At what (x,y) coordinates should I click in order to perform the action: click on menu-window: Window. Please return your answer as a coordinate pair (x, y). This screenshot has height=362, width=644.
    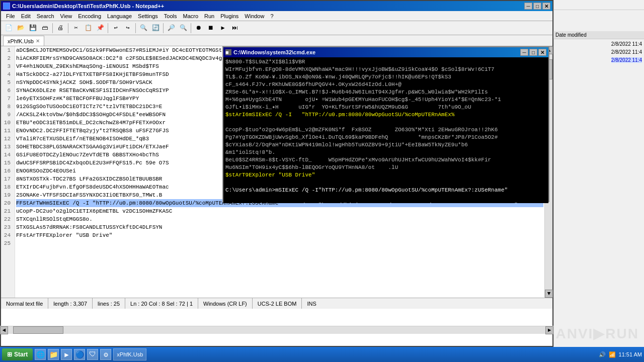
    Looking at the image, I should click on (255, 16).